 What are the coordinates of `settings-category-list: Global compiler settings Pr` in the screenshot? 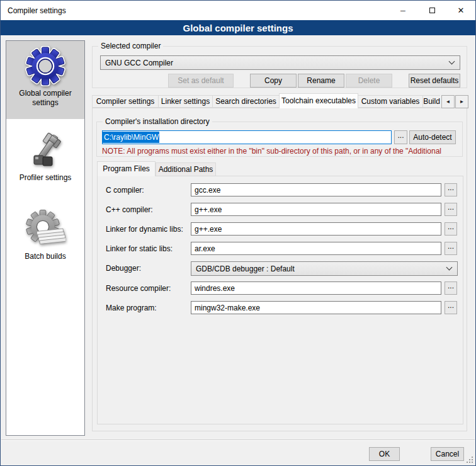 It's located at (45, 238).